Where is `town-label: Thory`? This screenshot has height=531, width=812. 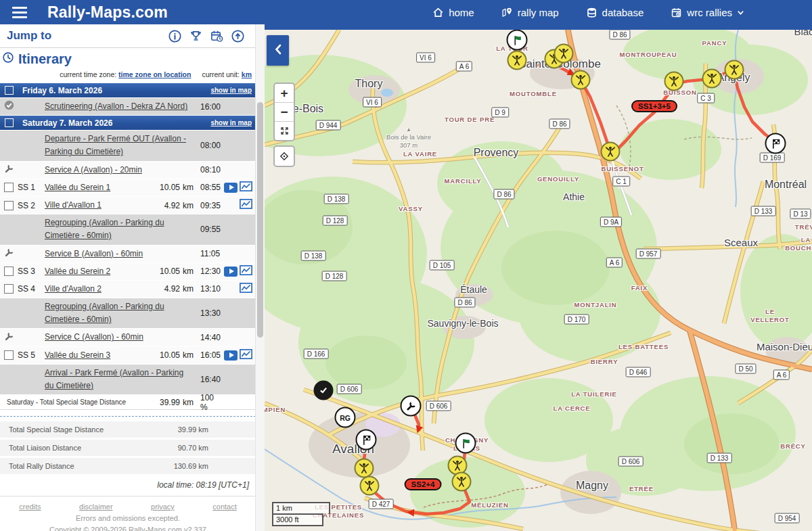 town-label: Thory is located at coordinates (369, 84).